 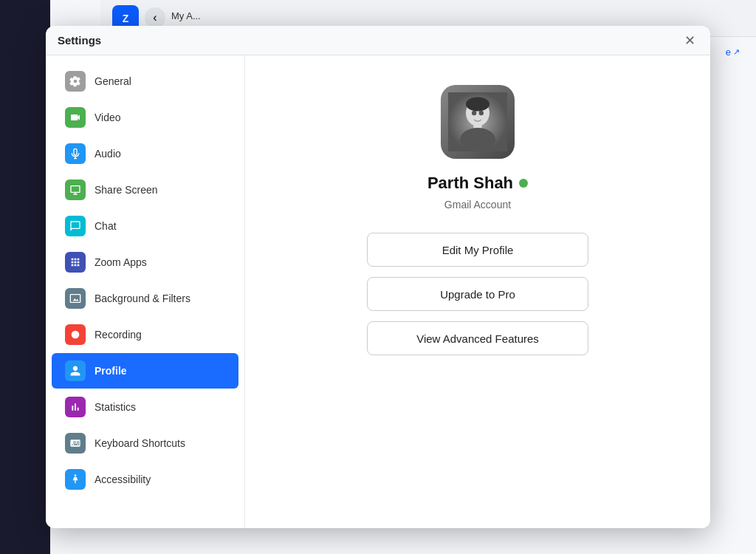 I want to click on nav-back-btn: ‹, so click(x=155, y=18).